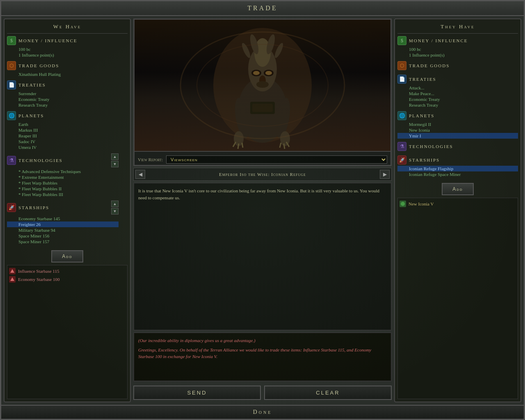  What do you see at coordinates (422, 79) in the screenshot?
I see `right-treaties-title: Treaties` at bounding box center [422, 79].